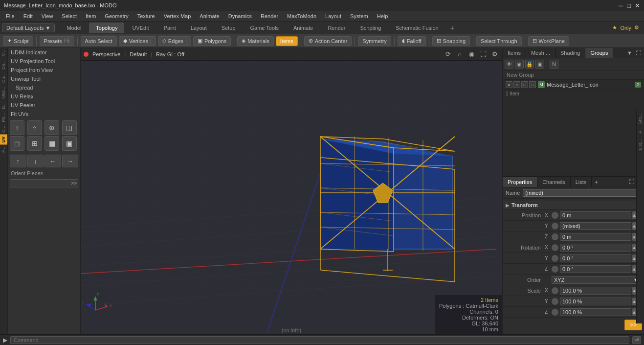 This screenshot has height=345, width=644. I want to click on side-tab-e: E..., so click(4, 106).